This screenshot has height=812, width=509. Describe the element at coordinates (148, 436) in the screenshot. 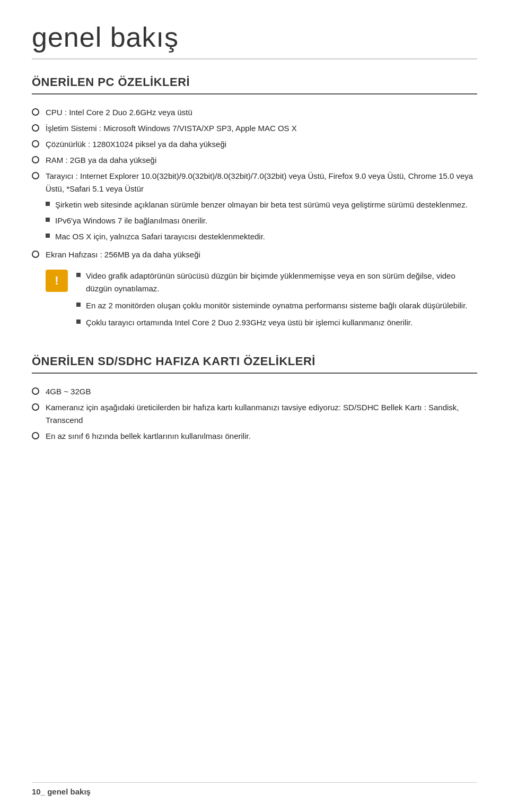

I see `sd-bullet-2: En az sınıf 6 hızında bellek kartlarının…` at that location.